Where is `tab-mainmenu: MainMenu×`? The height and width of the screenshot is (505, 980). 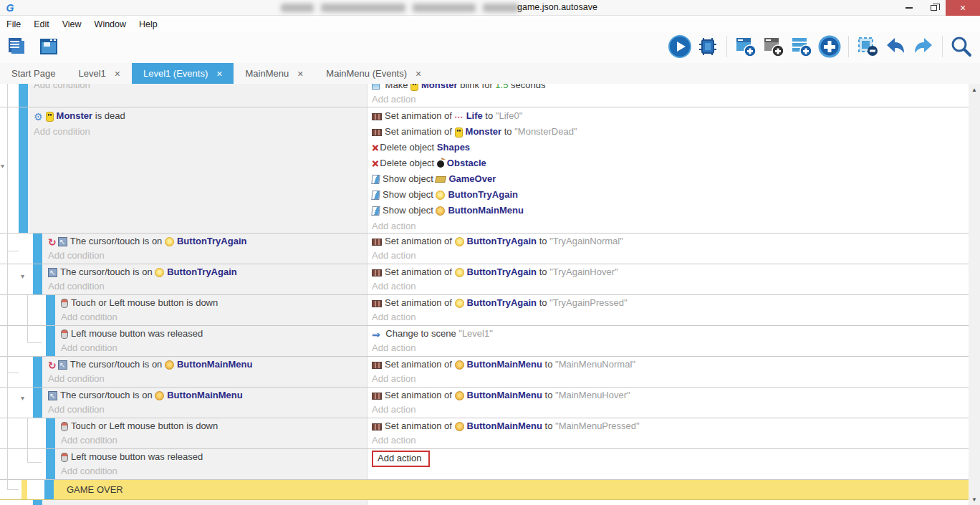 tab-mainmenu: MainMenu× is located at coordinates (274, 73).